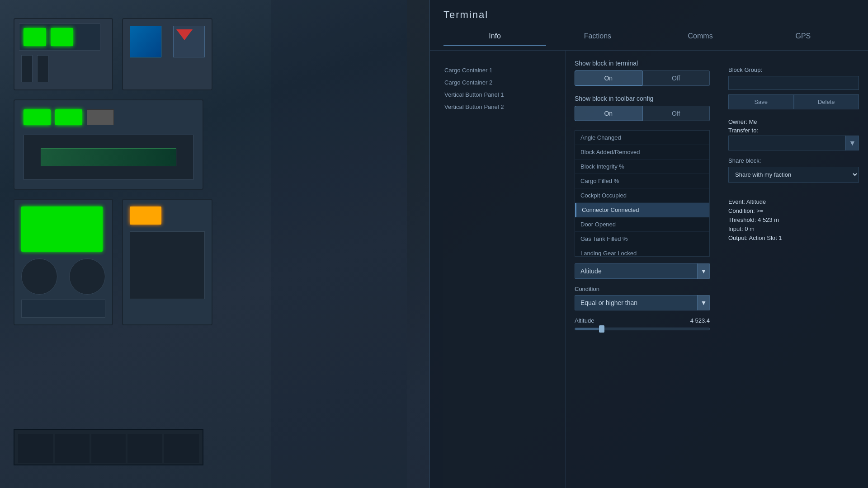 This screenshot has width=868, height=488. What do you see at coordinates (598, 37) in the screenshot?
I see `tab-factions: Factions` at bounding box center [598, 37].